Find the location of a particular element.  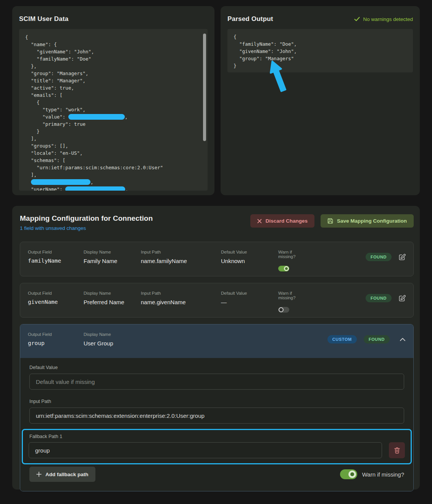

output-field-value: group is located at coordinates (56, 343).